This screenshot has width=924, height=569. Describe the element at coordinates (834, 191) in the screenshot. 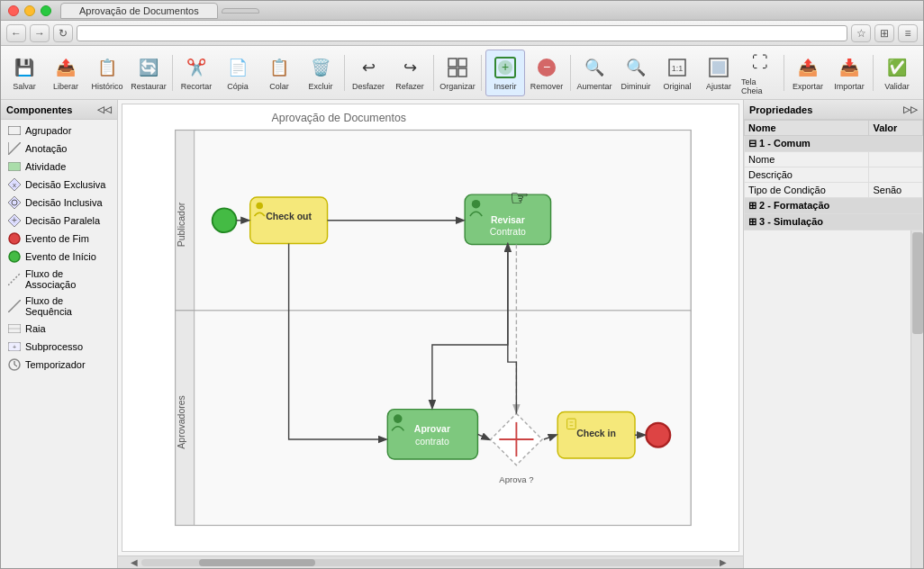

I see `prop-row-tipo-condicao: Tipo de Condição Senão` at that location.